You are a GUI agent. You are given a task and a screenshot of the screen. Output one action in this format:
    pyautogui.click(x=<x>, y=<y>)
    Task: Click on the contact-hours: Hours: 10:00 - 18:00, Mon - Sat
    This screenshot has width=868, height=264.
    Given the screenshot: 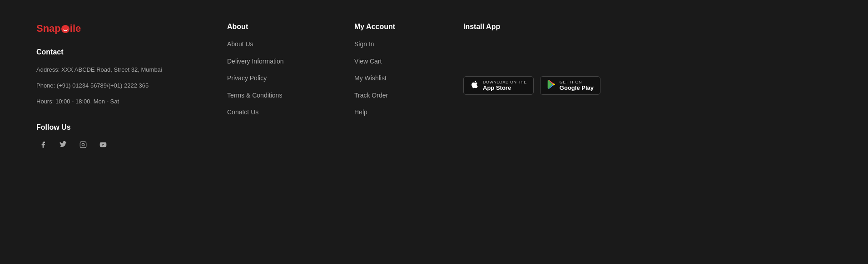 What is the action you would take?
    pyautogui.click(x=100, y=102)
    